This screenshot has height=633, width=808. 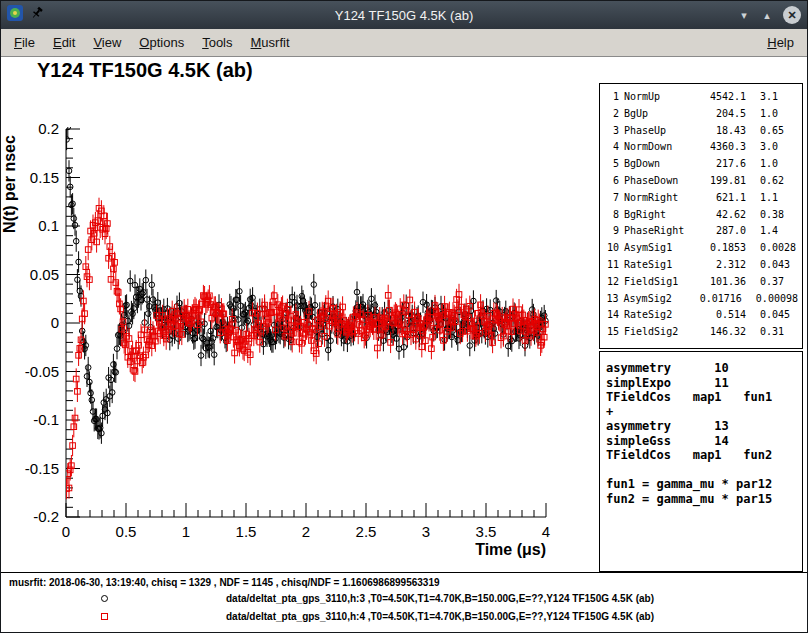 I want to click on svg-text: Time (μs), so click(x=510, y=550).